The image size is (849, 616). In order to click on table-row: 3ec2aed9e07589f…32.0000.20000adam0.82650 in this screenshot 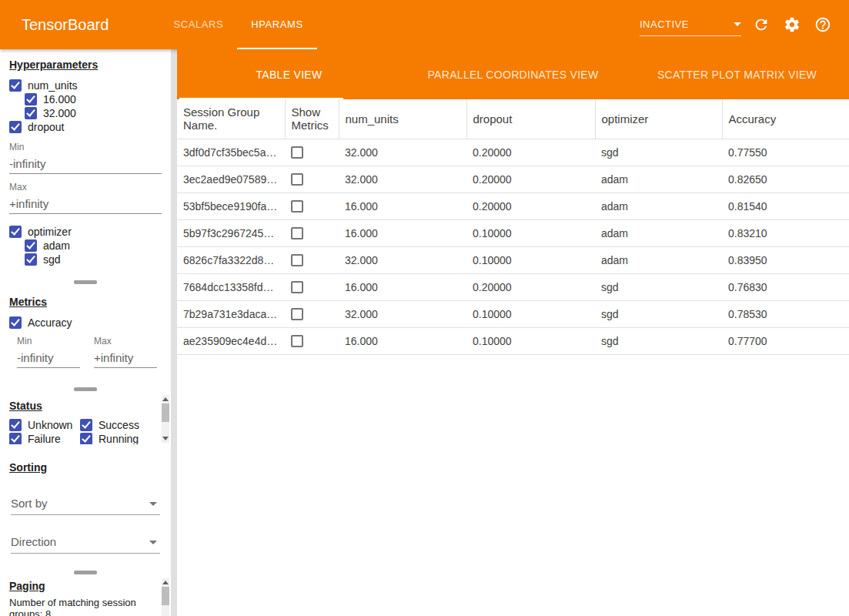, I will do `click(513, 179)`.